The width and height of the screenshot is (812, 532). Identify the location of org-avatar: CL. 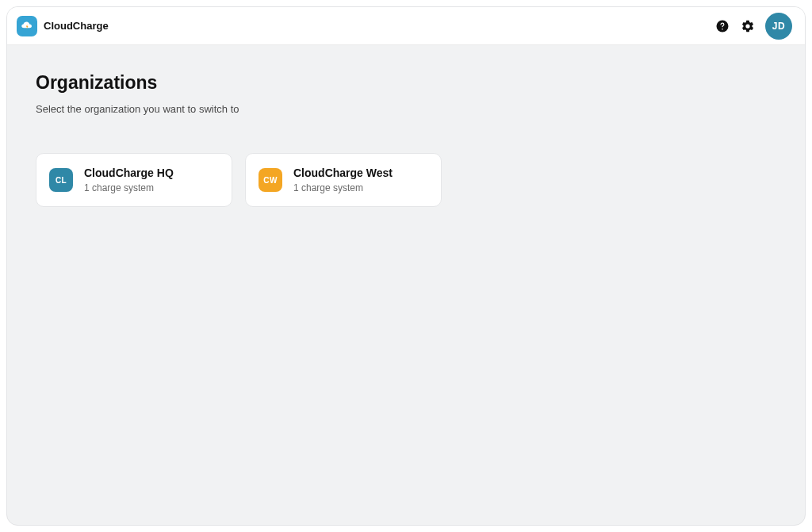
(61, 180).